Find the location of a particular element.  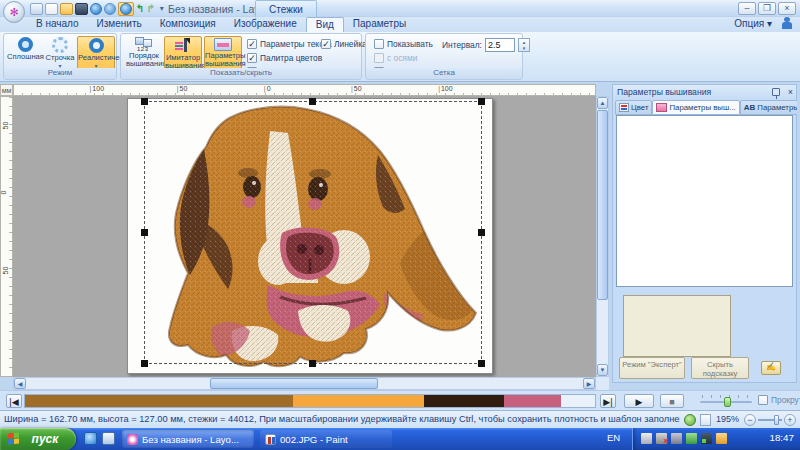

thread-color-progress-bar is located at coordinates (310, 401).